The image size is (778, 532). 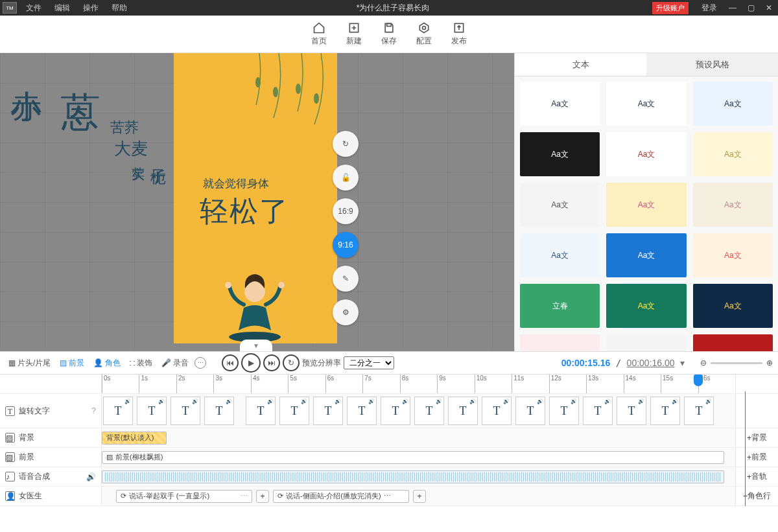 I want to click on tl-tab-head-tail: ▦片头/片尾, so click(x=30, y=363).